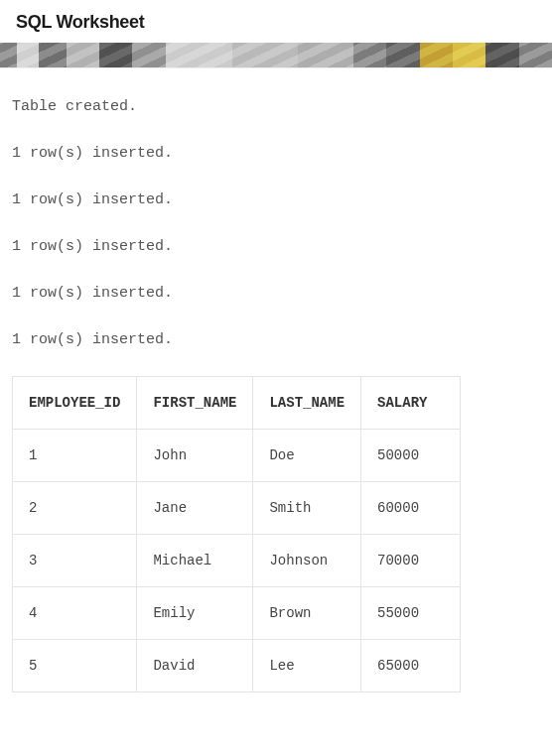 The height and width of the screenshot is (756, 552). What do you see at coordinates (236, 403) in the screenshot?
I see `table-header-row: EMPLOYEE_ID FIRST_NAME LAST_NAME SALARY` at bounding box center [236, 403].